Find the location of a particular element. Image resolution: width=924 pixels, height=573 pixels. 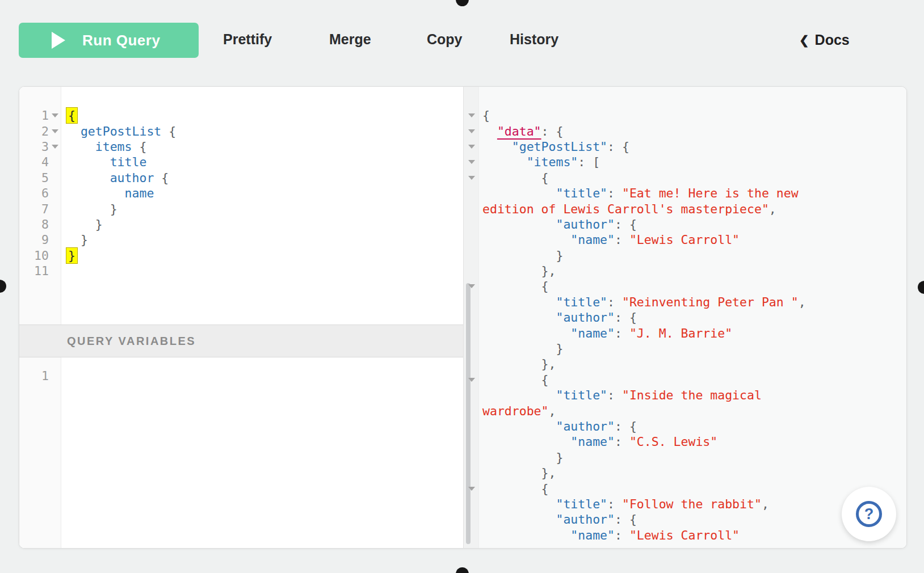

query-code-line: 11 is located at coordinates (241, 271).